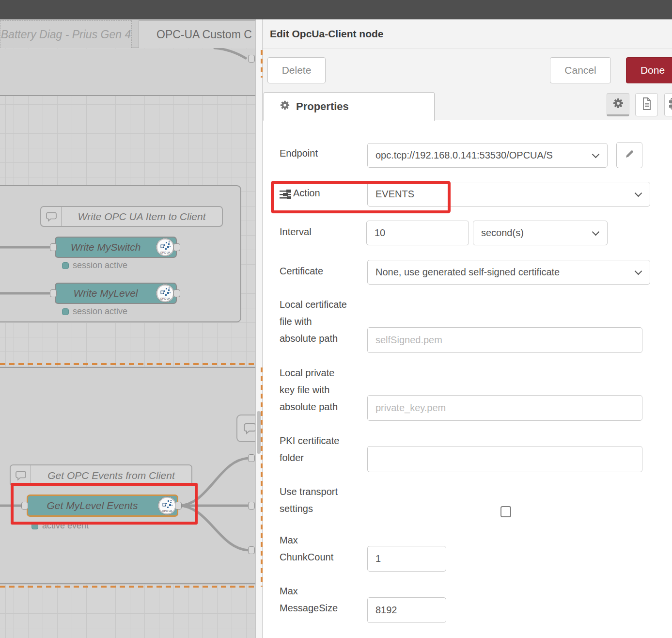 The height and width of the screenshot is (638, 672). What do you see at coordinates (141, 216) in the screenshot?
I see `comment-label: Write OPC UA Item to Client` at bounding box center [141, 216].